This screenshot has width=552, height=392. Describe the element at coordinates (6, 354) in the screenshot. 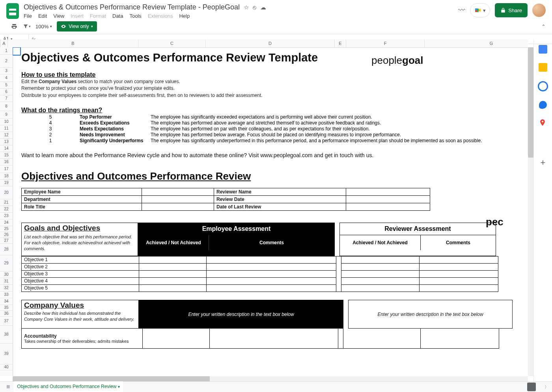

I see `row-header-39: 39` at that location.